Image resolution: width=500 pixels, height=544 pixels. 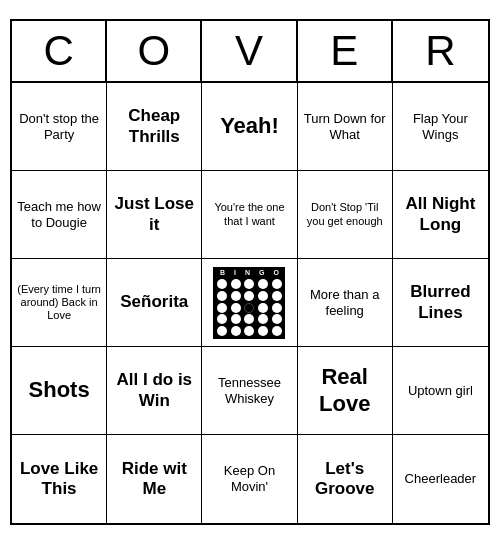 I want to click on cell-r2c4: Don't Stop 'Til you get enough, so click(x=346, y=215).